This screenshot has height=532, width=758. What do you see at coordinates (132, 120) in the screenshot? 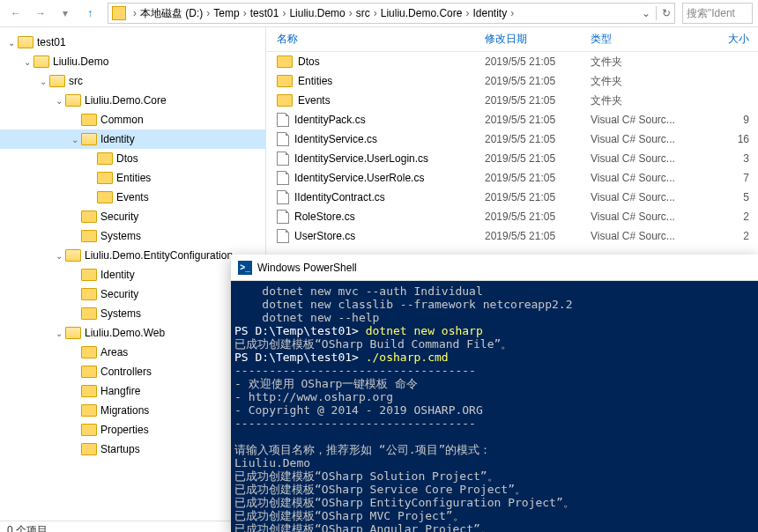
I see `tree-item: Common` at bounding box center [132, 120].